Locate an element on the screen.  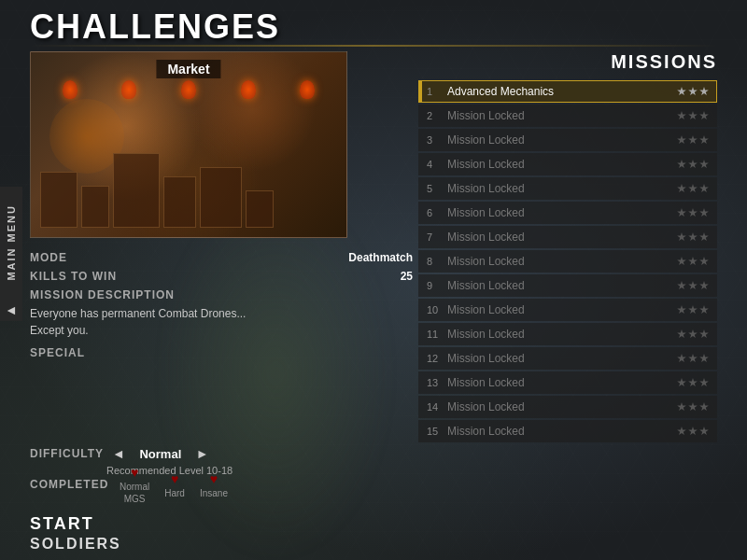
mission-number: 12 is located at coordinates (435, 358).